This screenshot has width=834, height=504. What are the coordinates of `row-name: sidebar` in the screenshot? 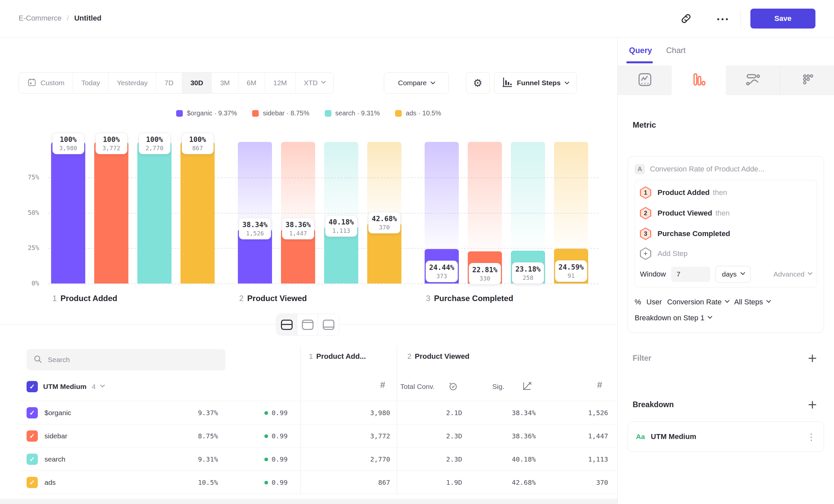 It's located at (56, 436).